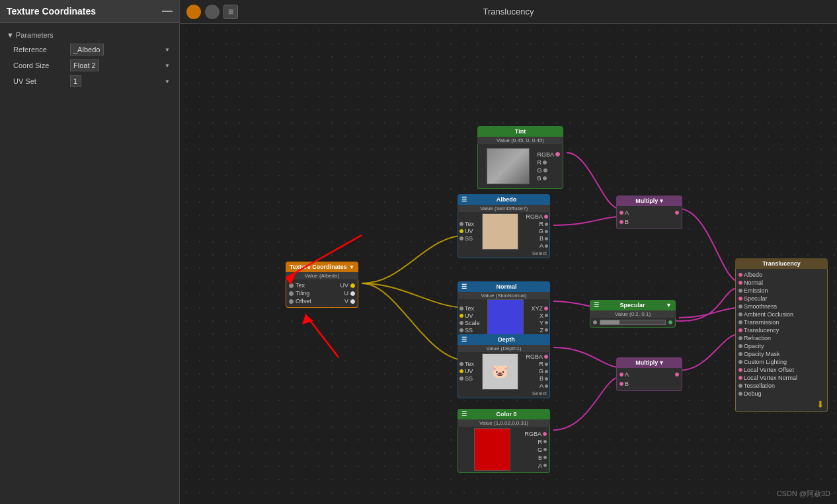 Image resolution: width=837 pixels, height=504 pixels. What do you see at coordinates (545, 155) in the screenshot?
I see `tint-rgba: RGBA` at bounding box center [545, 155].